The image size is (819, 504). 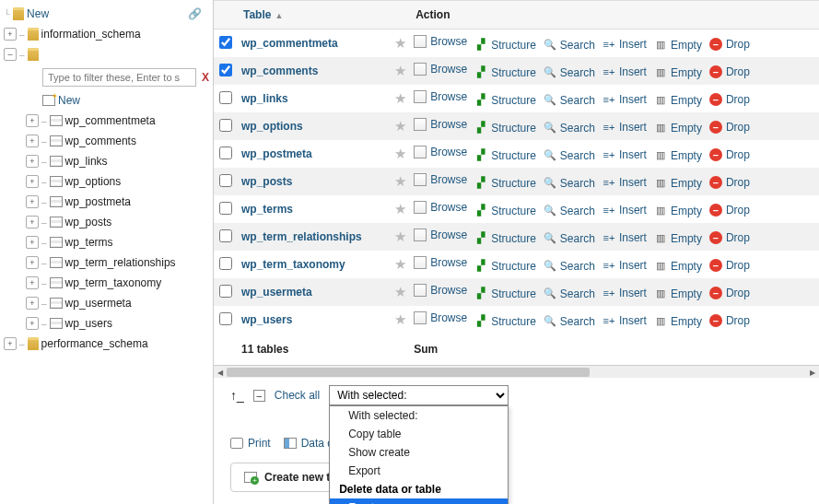 I want to click on table-name-link: wp_comments, so click(x=280, y=71).